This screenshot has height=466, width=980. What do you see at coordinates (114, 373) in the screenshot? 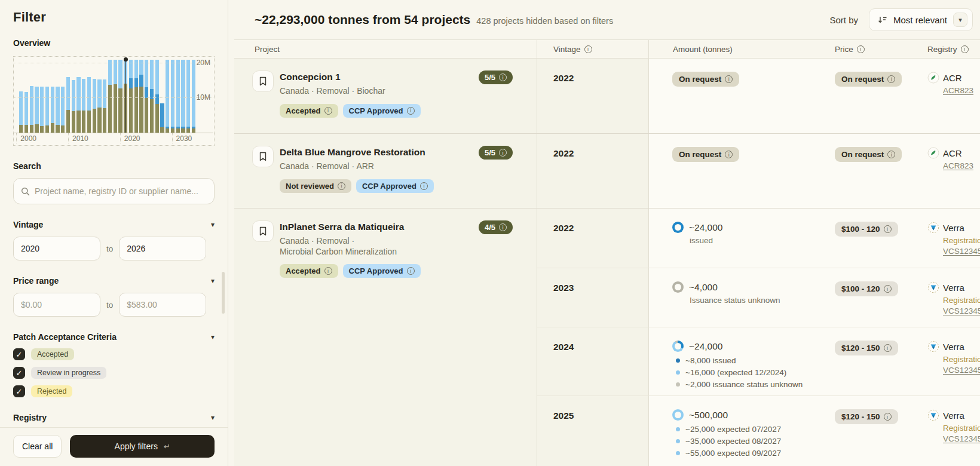
I see `patch-option-review: Review in progress` at bounding box center [114, 373].